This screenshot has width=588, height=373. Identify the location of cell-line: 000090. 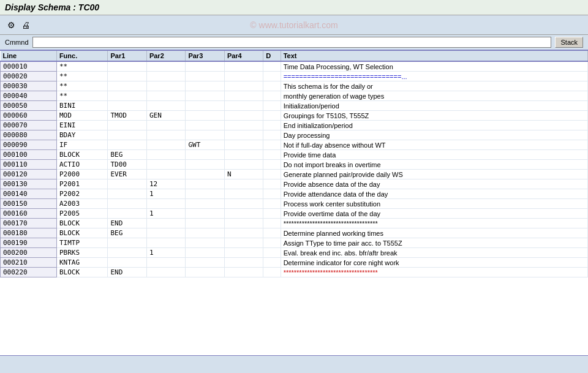
(29, 145).